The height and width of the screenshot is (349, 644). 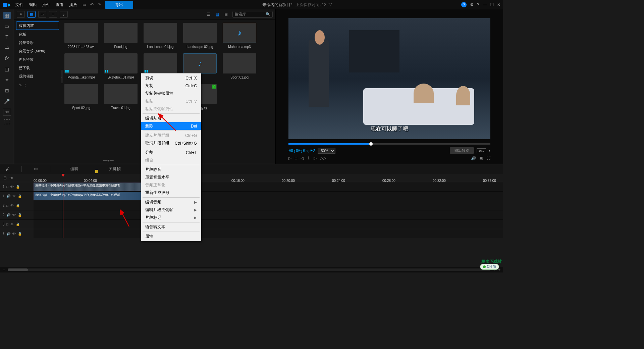 What do you see at coordinates (472, 5) in the screenshot?
I see `settings-icon: ⚙` at bounding box center [472, 5].